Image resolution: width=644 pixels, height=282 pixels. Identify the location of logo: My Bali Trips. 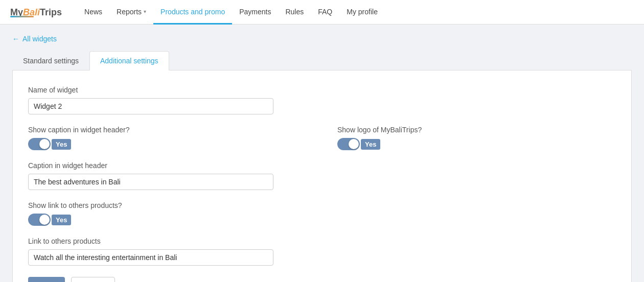
(36, 12).